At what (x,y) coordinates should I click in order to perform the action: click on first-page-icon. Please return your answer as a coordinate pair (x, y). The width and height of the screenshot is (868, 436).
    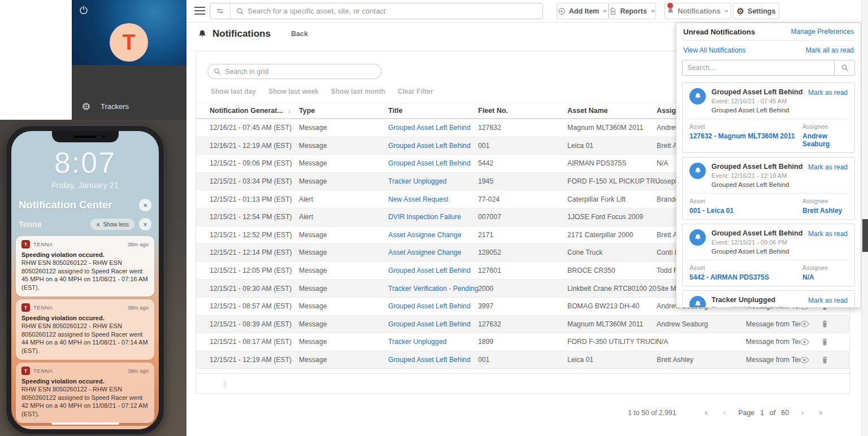
    Looking at the image, I should click on (707, 413).